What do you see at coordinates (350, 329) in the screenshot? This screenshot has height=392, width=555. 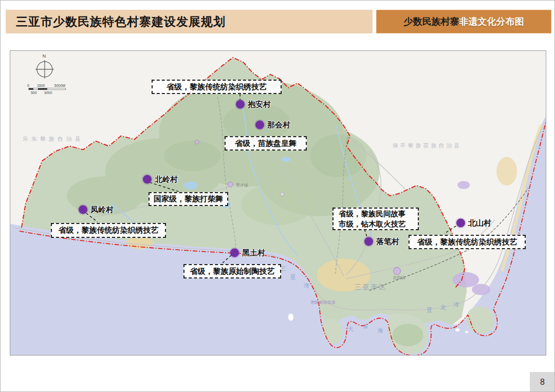 I see `svg-text: 大` at bounding box center [350, 329].